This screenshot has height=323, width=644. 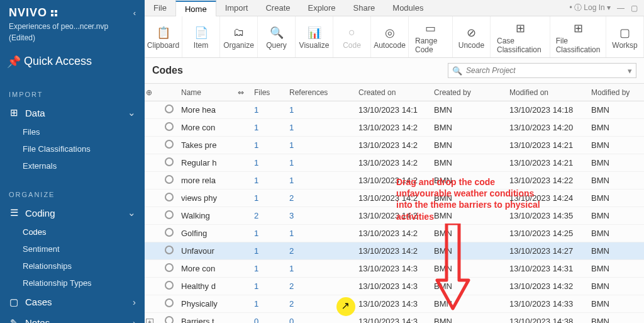 What do you see at coordinates (394, 216) in the screenshot?
I see `table-row: Walking2313/10/2023 14:2BMN13/10/2023 14…` at bounding box center [394, 216].